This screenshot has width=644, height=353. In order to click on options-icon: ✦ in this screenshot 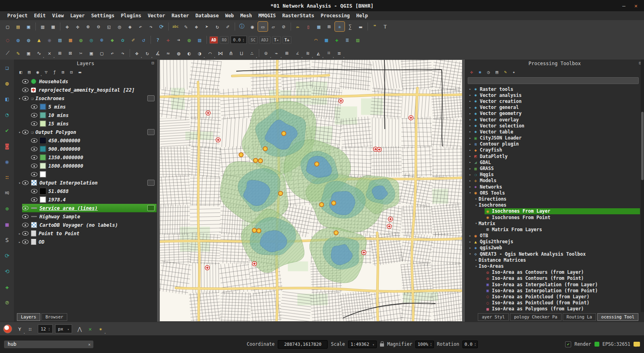, I will do `click(514, 72)`.